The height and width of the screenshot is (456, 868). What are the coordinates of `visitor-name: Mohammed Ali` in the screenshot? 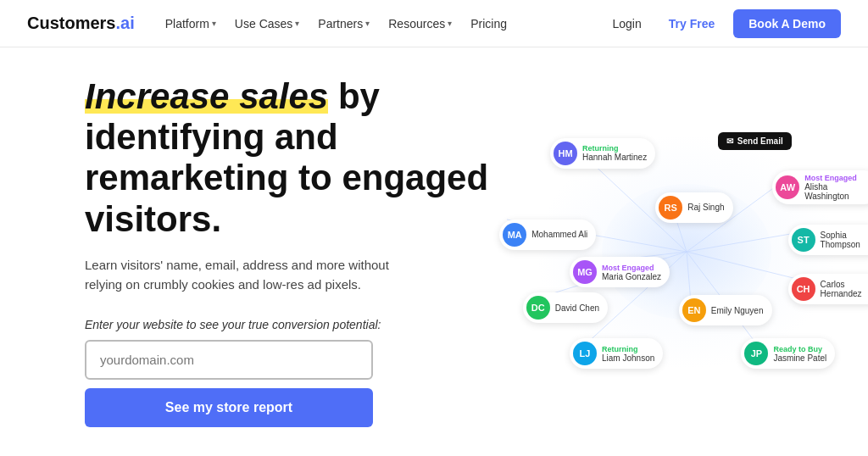 It's located at (559, 234).